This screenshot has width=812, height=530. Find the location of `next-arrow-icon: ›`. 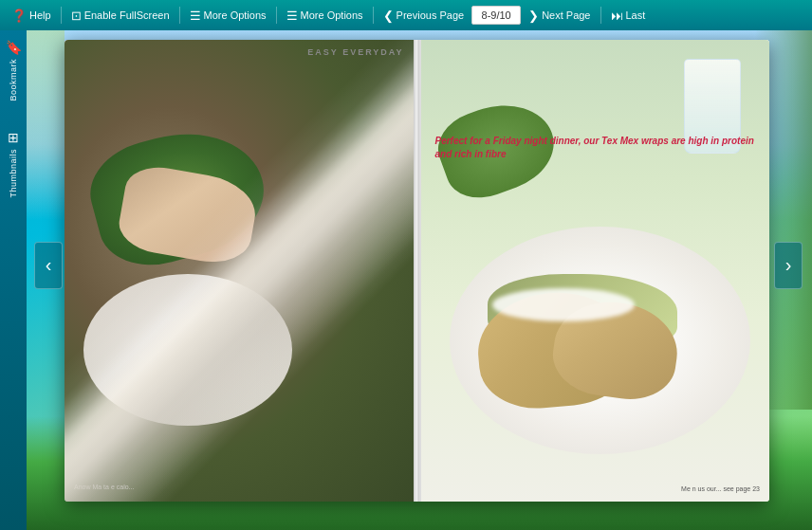

next-arrow-icon: › is located at coordinates (789, 265).